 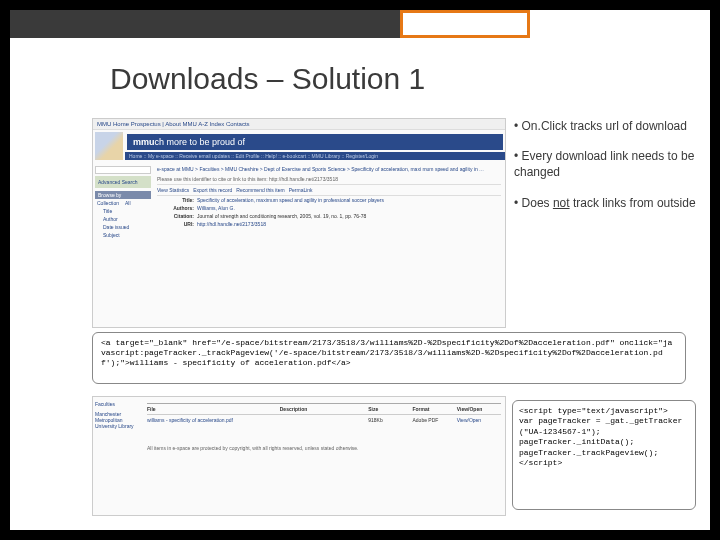 What do you see at coordinates (118, 456) in the screenshot?
I see `ss2-sidebar: Faculties Manchester Metropolitan Univer…` at bounding box center [118, 456].